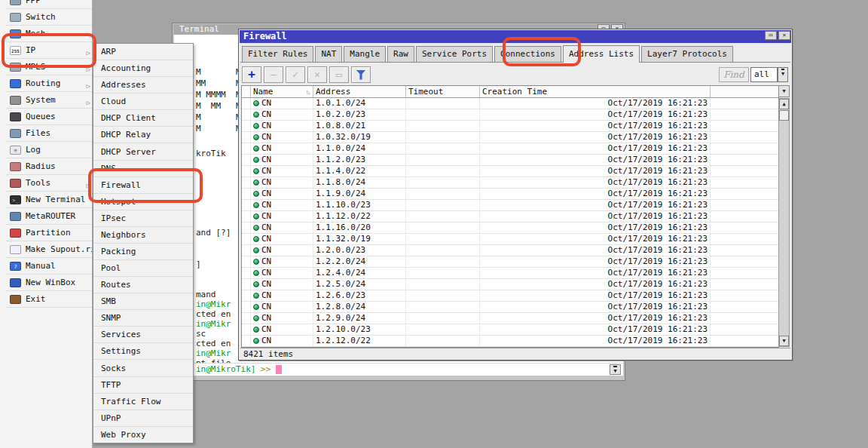  Describe the element at coordinates (143, 219) in the screenshot. I see `submenu-item-ipsec: IPsec` at that location.